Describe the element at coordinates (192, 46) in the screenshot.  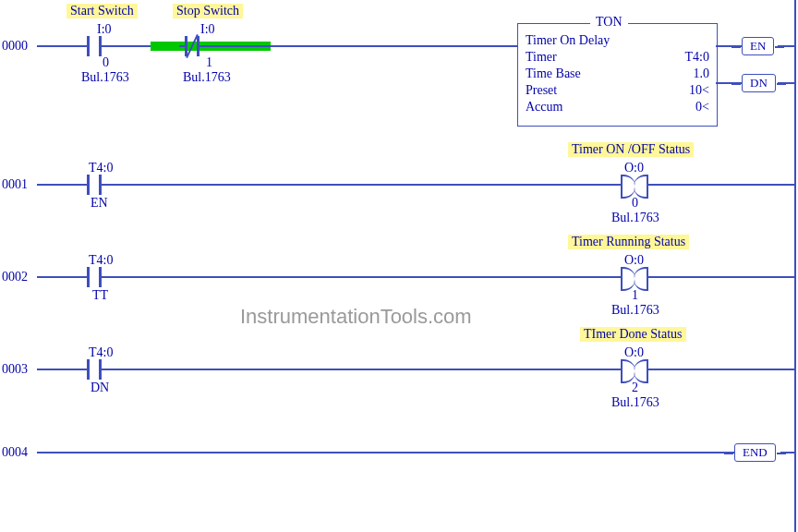
I see `xio-stop-contact` at that location.